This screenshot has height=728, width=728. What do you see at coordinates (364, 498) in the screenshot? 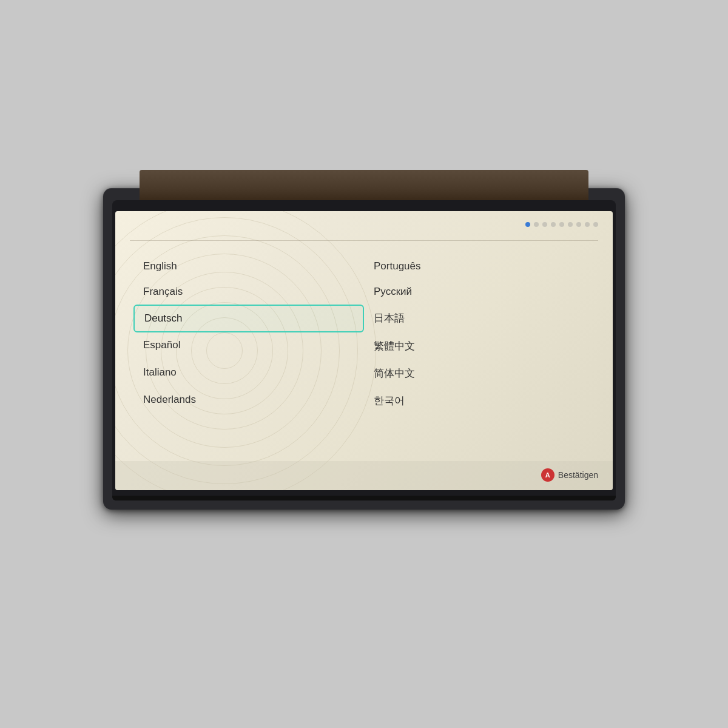
I see `bottom-bar` at bounding box center [364, 498].